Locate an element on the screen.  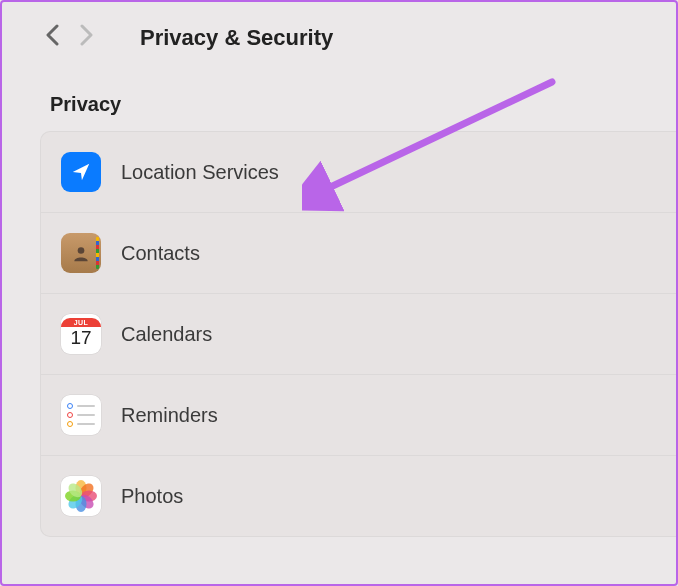
list-item-contacts: Contacts is located at coordinates (358, 254).